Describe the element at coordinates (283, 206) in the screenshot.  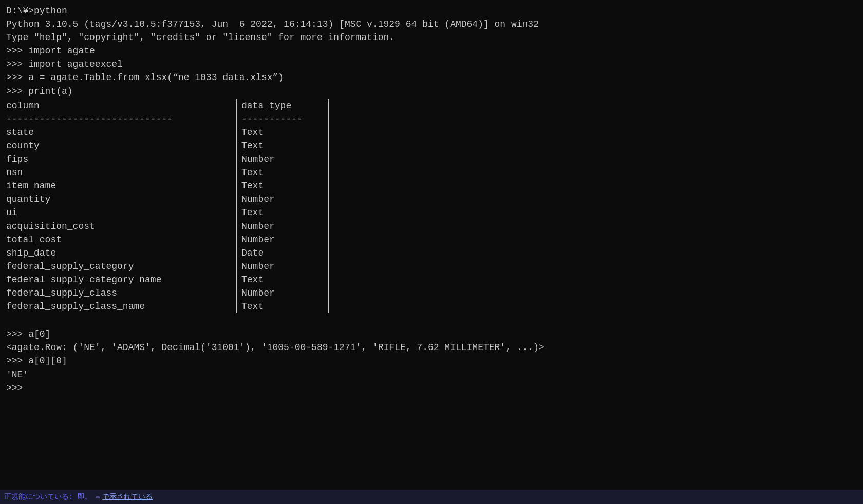
I see `datatype-col: data_type ----------- Text Text Number T…` at that location.